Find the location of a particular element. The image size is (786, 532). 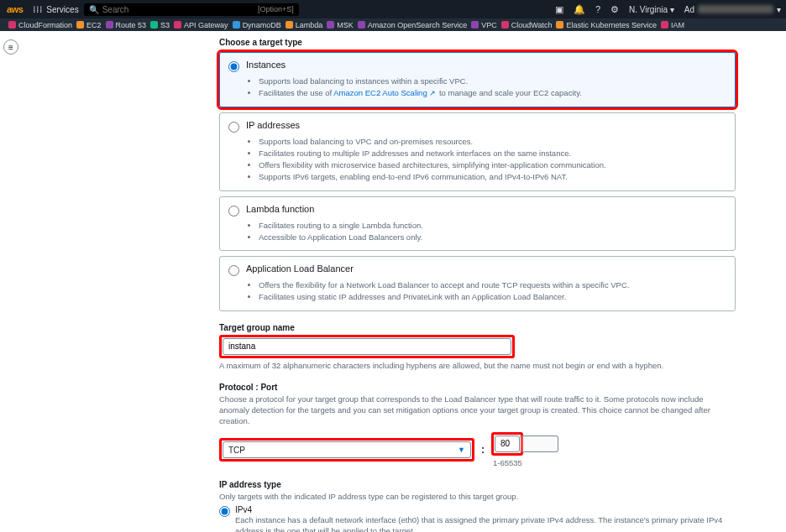

port-range-hint: 1-65535 is located at coordinates (526, 463).